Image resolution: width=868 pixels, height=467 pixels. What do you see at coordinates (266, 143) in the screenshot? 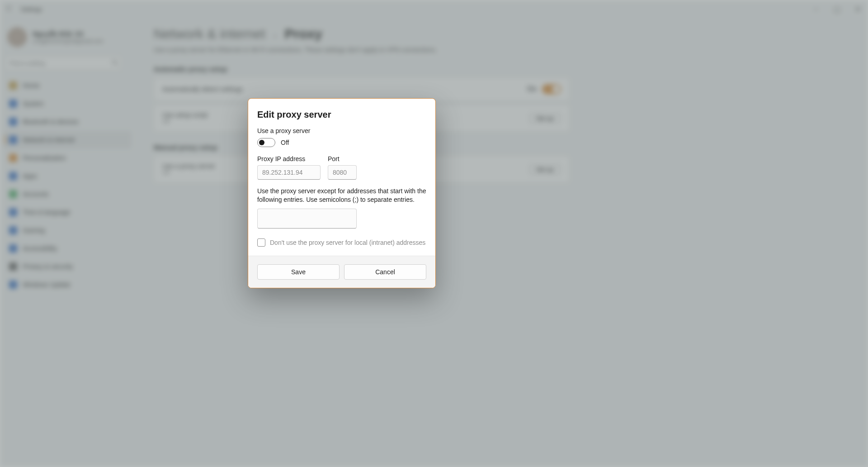
I see `use-proxy-toggle` at bounding box center [266, 143].